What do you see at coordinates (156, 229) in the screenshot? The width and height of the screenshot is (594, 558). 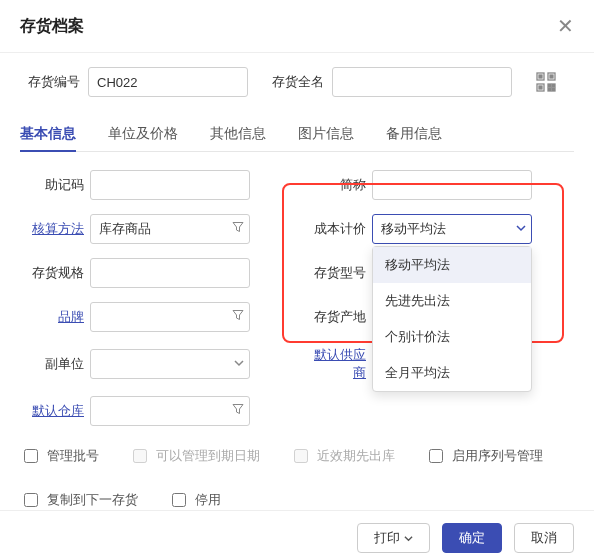 I see `row-method: 核算方法` at bounding box center [156, 229].